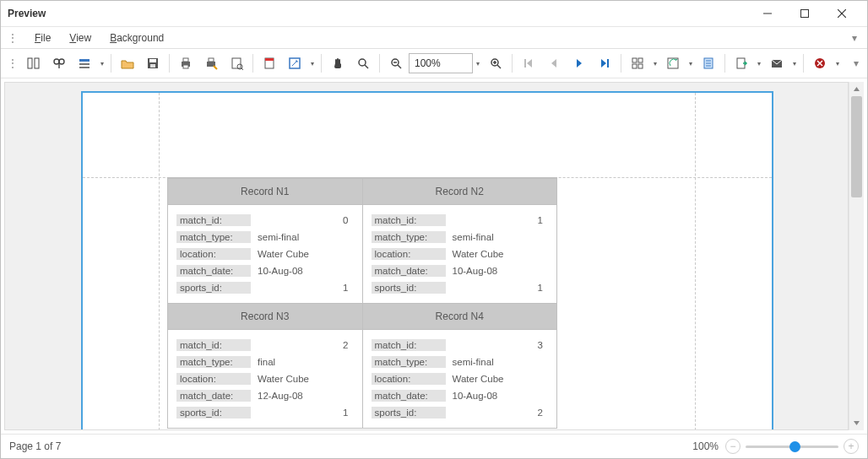 The image size is (868, 459). I want to click on record-header: Record N4, so click(460, 316).